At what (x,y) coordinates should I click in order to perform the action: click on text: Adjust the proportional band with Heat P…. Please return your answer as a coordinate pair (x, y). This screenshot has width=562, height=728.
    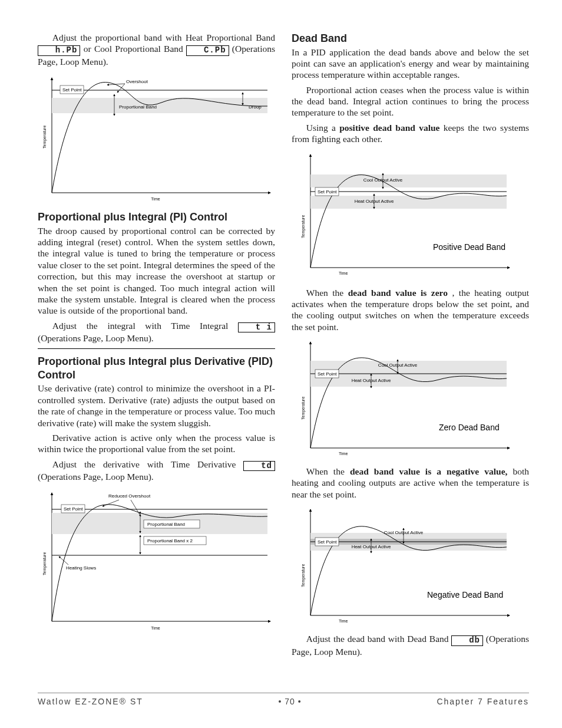
    Looking at the image, I should click on (164, 38).